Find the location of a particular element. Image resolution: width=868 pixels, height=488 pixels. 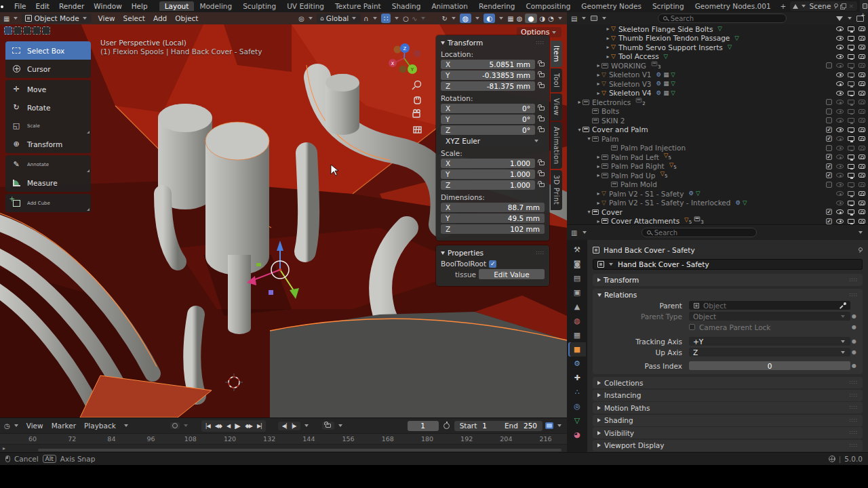

workspace-tab-shading: Shading is located at coordinates (407, 6).